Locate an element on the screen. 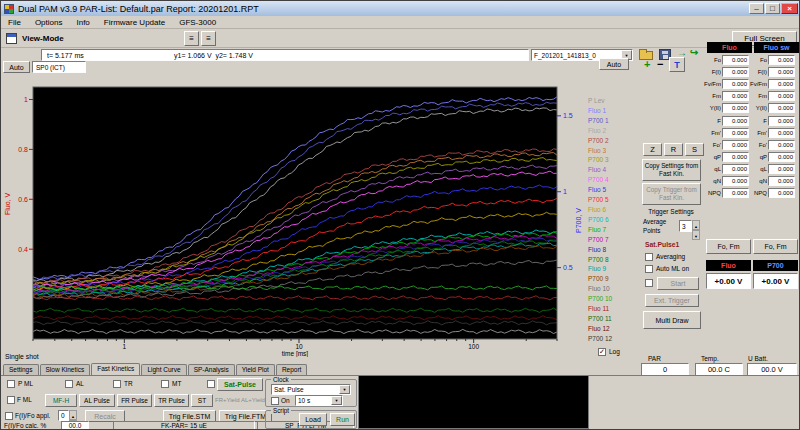 The image size is (800, 430). tab-light-curve: Light Curve is located at coordinates (164, 370).